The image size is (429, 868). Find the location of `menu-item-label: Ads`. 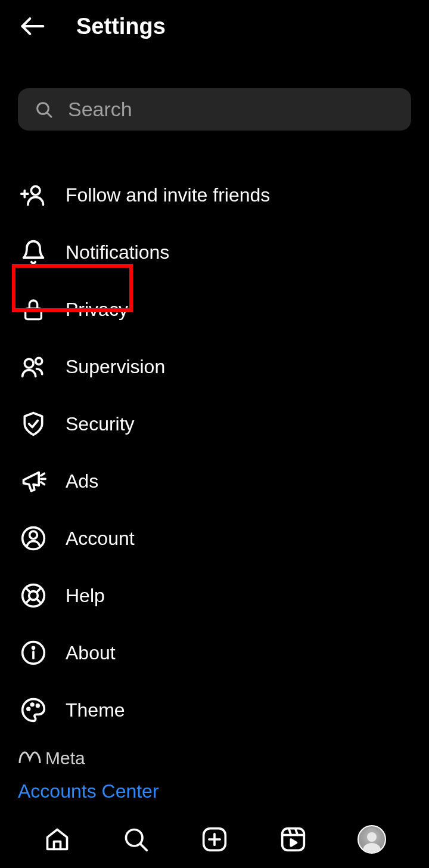

menu-item-label: Ads is located at coordinates (82, 482).